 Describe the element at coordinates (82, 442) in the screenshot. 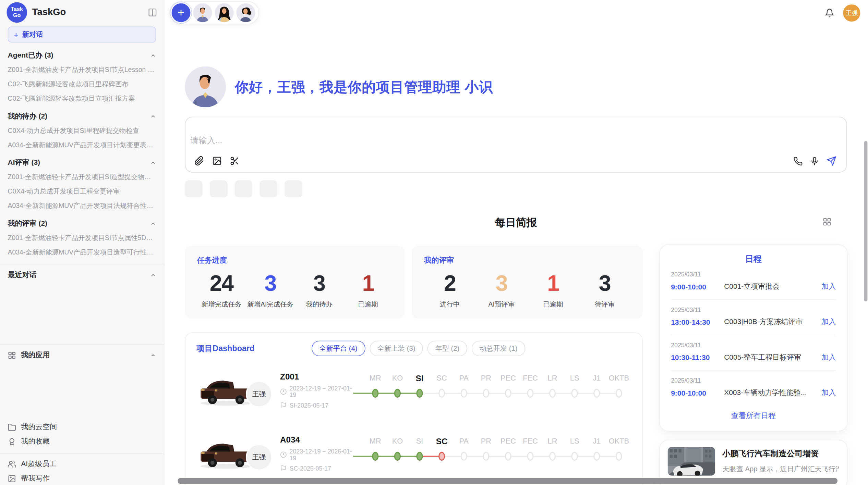

I see `sidebar-item-favorites: 我的收藏` at that location.